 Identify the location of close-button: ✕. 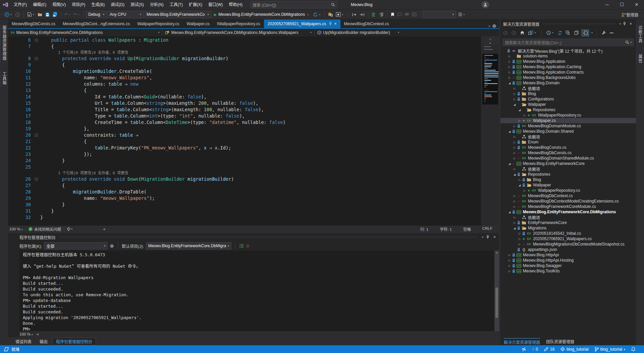
(637, 5).